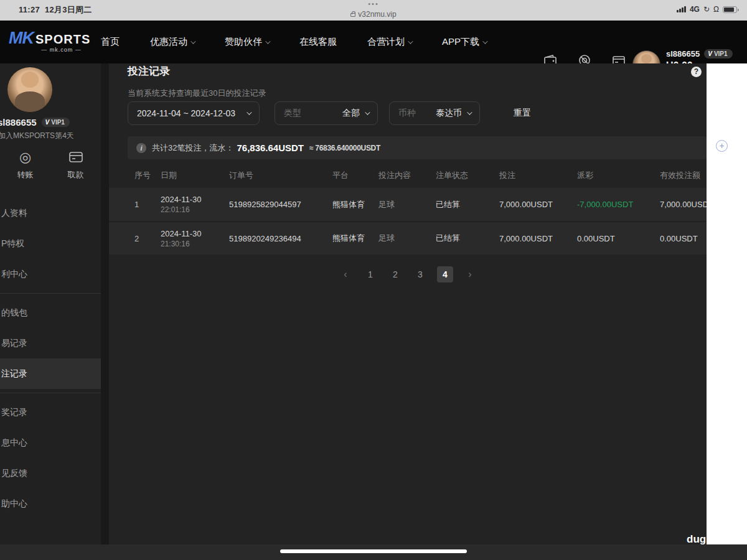  What do you see at coordinates (318, 42) in the screenshot?
I see `menu-item-livechat: 在线客服` at bounding box center [318, 42].